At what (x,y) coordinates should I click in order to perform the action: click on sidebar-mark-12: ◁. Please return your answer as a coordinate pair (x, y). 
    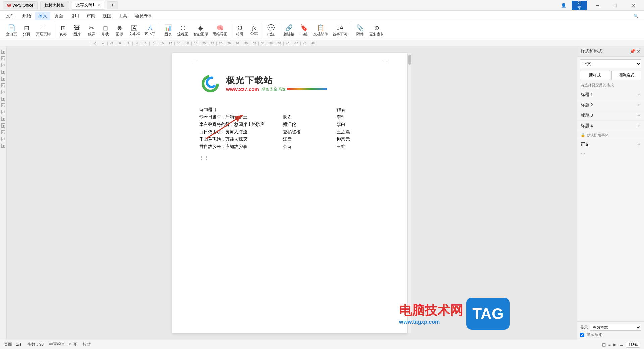
    Looking at the image, I should click on (3, 126).